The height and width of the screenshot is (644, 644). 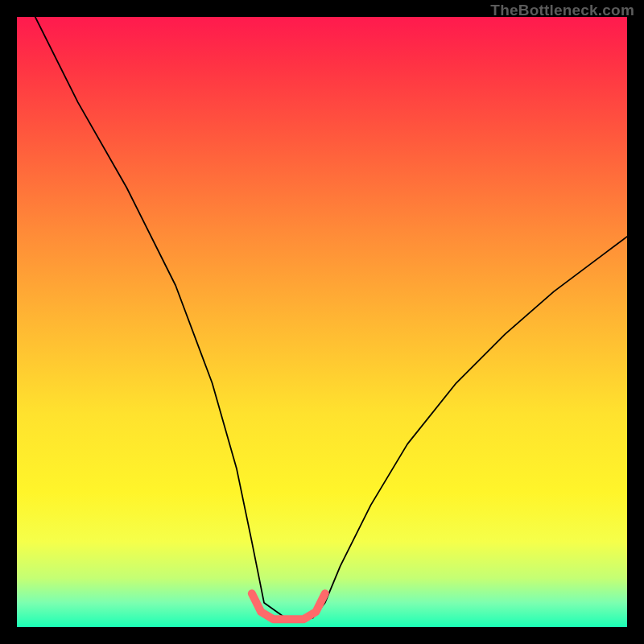 I want to click on watermark-text: TheBottleneck.com, so click(x=562, y=10).